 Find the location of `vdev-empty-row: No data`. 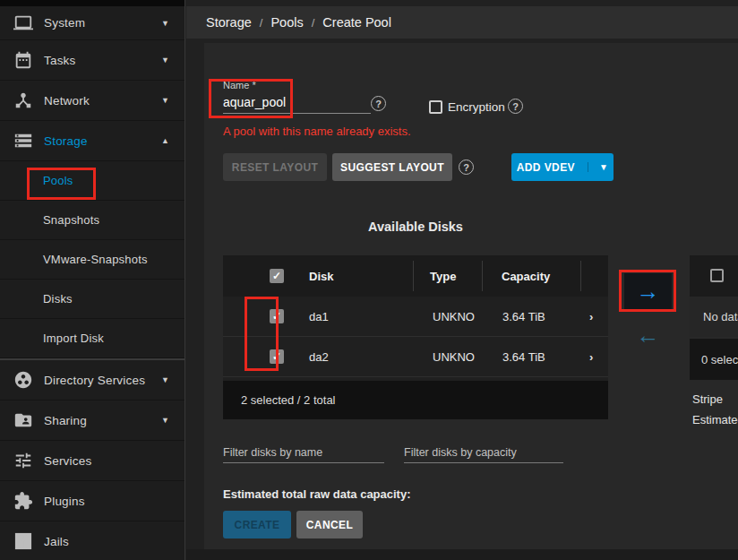

vdev-empty-row: No data is located at coordinates (714, 317).